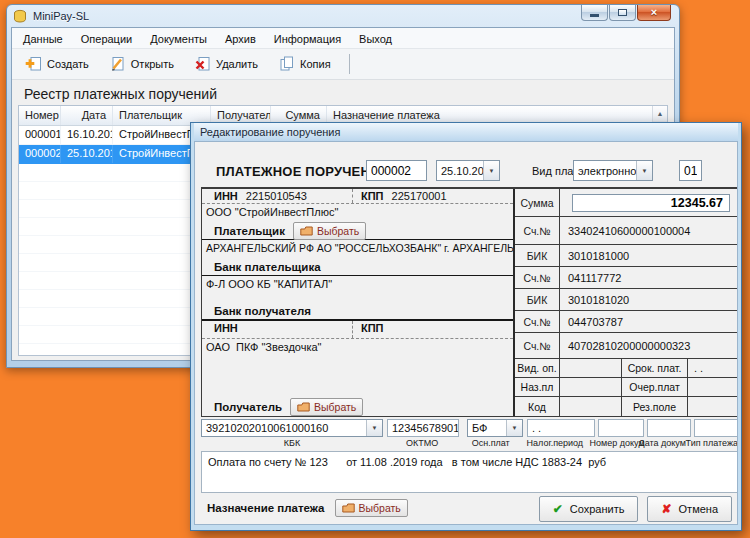  Describe the element at coordinates (558, 509) in the screenshot. I see `checkmark-icon: ✔` at that location.